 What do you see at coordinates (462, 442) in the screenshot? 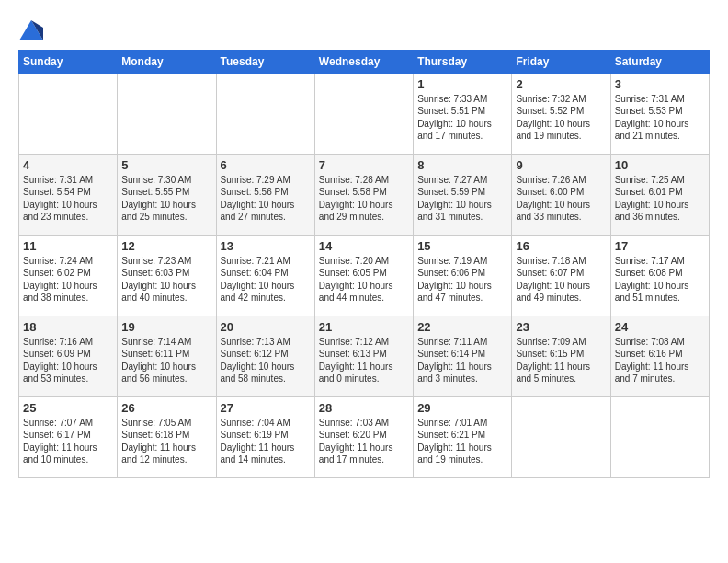
I see `day-detail: Sunrise: 7:01 AM Sunset: 6:21 PM Dayligh…` at bounding box center [462, 442].